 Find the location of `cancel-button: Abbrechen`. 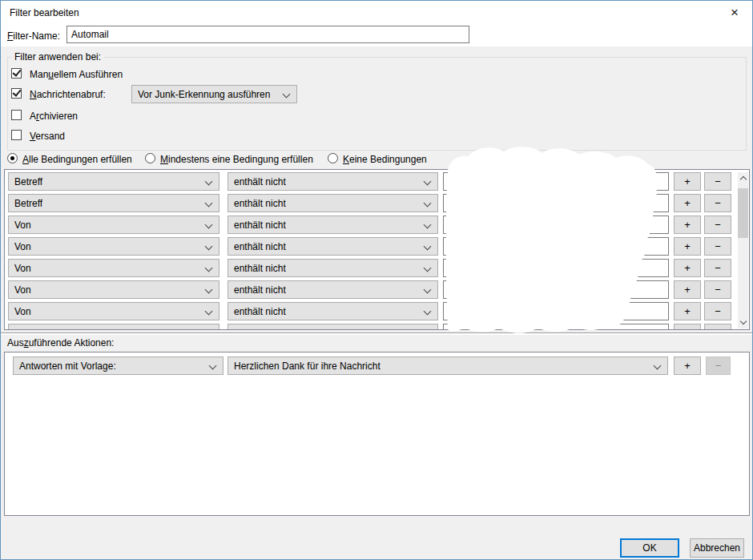

cancel-button: Abbrechen is located at coordinates (717, 548).